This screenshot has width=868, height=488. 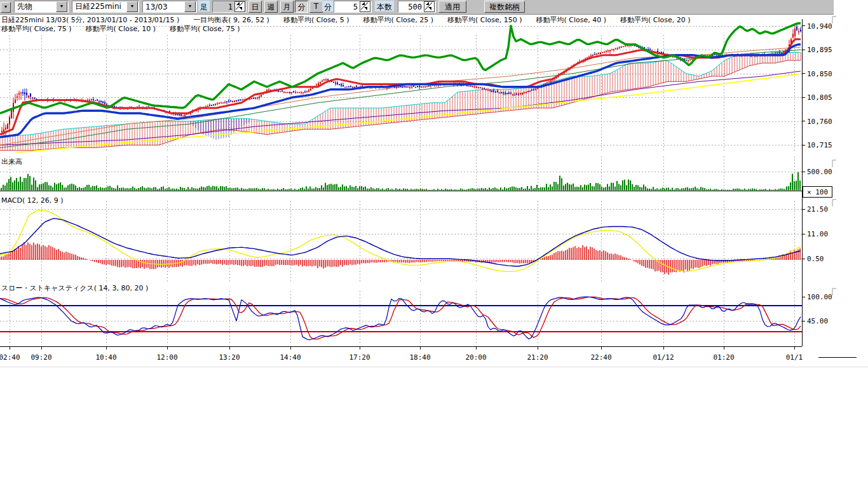 What do you see at coordinates (656, 20) in the screenshot?
I see `indicator-label-7: 移動平均( Close, 20 )` at bounding box center [656, 20].